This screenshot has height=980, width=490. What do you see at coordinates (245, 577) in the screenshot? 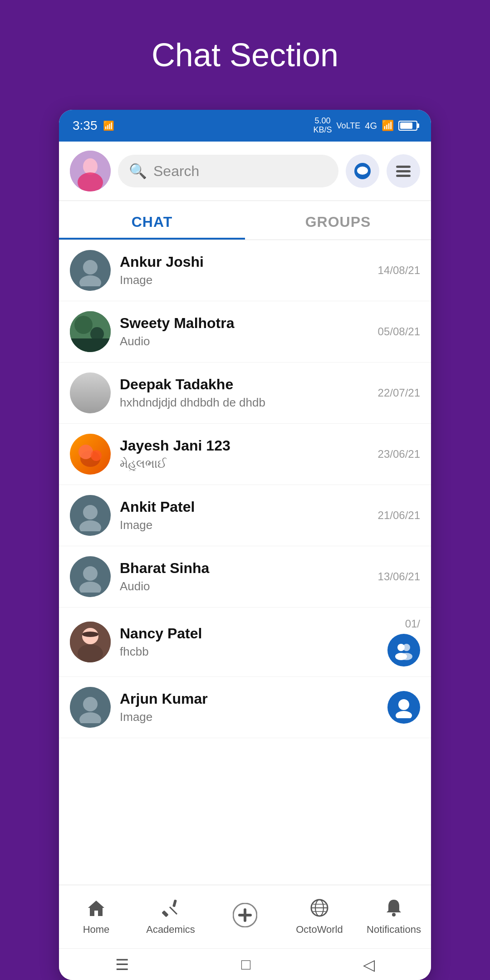
I see `list-item: Bharat Sinha Audio 13/06/21` at bounding box center [245, 577].